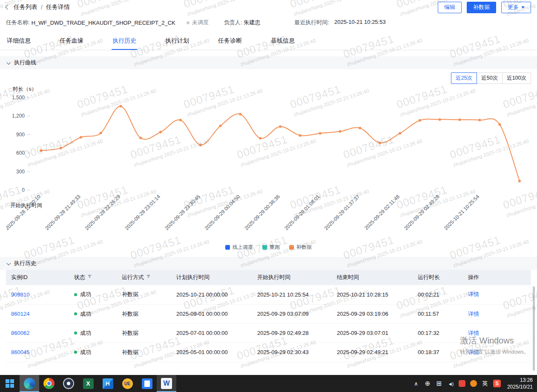 The width and height of the screenshot is (537, 392). Describe the element at coordinates (69, 383) in the screenshot. I see `recorder-app-icon` at that location.